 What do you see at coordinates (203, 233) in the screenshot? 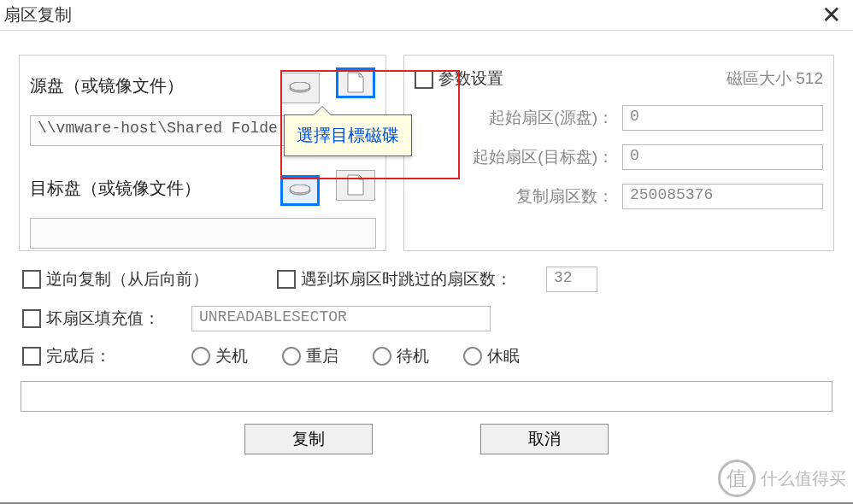
I see `target-path-field` at bounding box center [203, 233].